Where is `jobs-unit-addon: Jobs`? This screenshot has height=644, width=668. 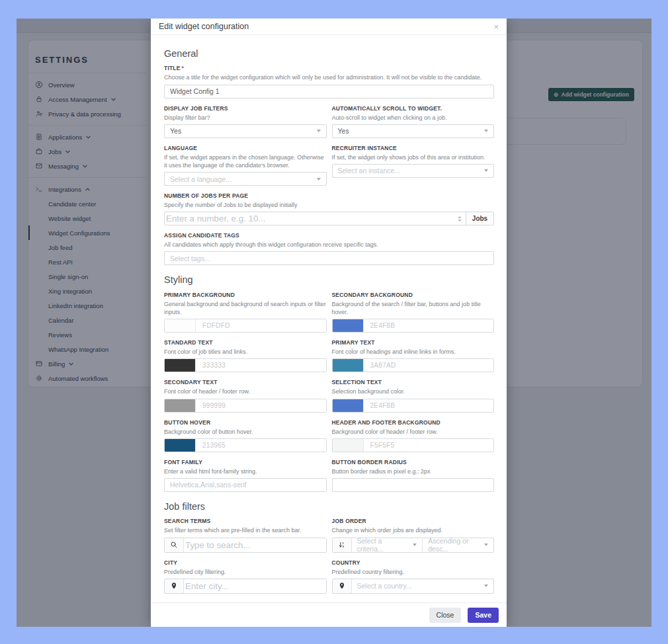 jobs-unit-addon: Jobs is located at coordinates (480, 218).